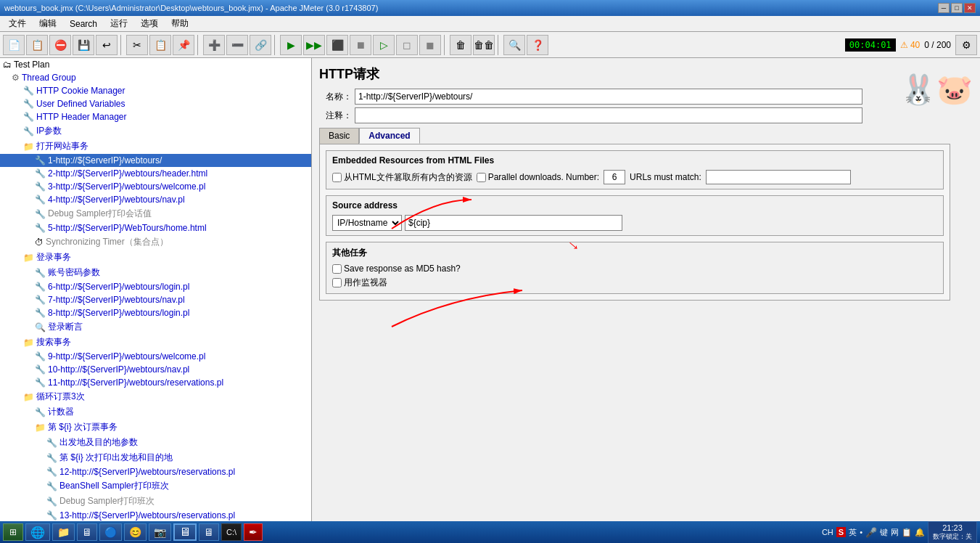  Describe the element at coordinates (155, 412) in the screenshot. I see `tree-counter: 🔧 计数器` at that location.